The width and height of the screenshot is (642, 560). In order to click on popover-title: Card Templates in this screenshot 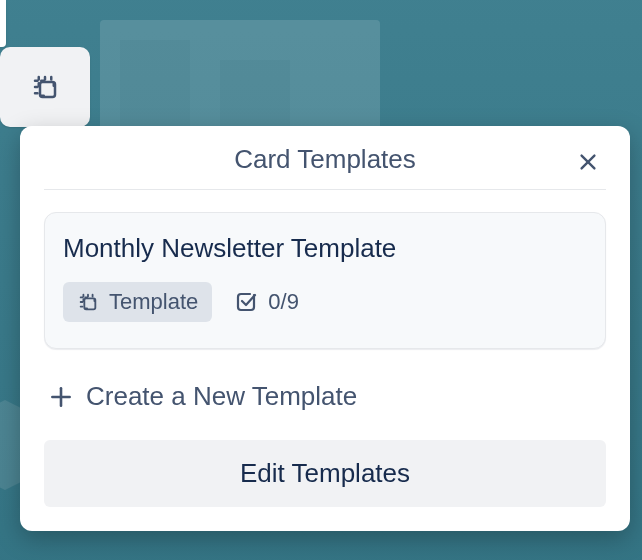, I will do `click(325, 160)`.